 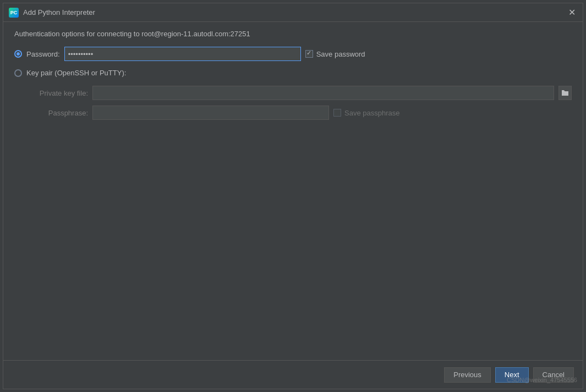 I want to click on dialog-footer: Previous Next Cancel, so click(x=293, y=374).